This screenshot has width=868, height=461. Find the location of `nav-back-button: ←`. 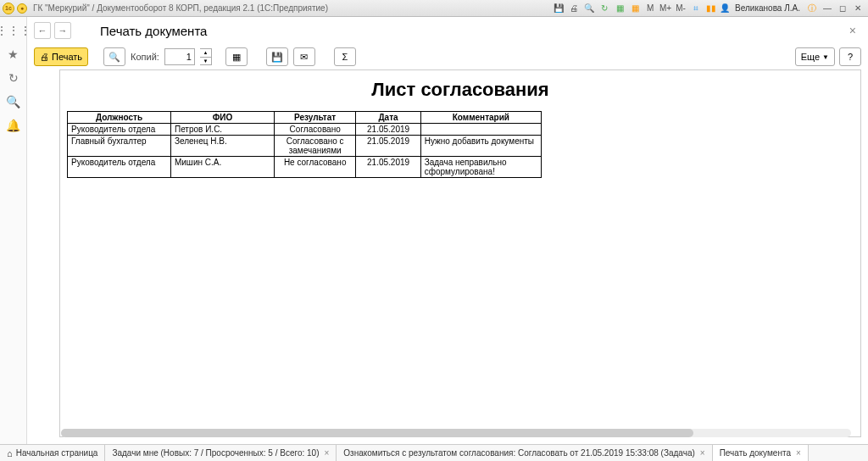

nav-back-button: ← is located at coordinates (42, 31).